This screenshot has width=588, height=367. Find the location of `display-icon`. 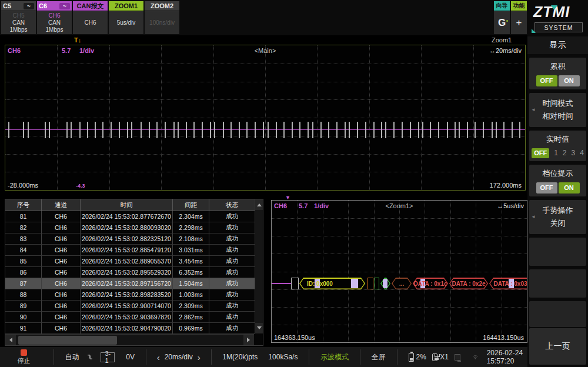

display-icon is located at coordinates (457, 358).